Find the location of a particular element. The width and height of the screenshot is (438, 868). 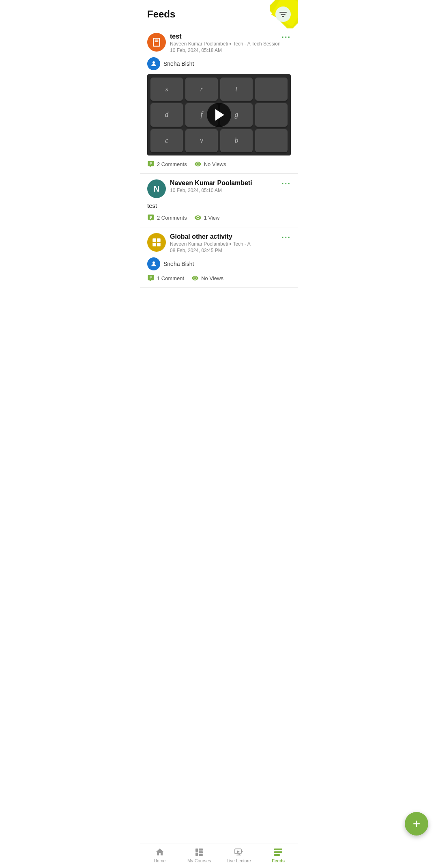

activity-icon is located at coordinates (157, 242).